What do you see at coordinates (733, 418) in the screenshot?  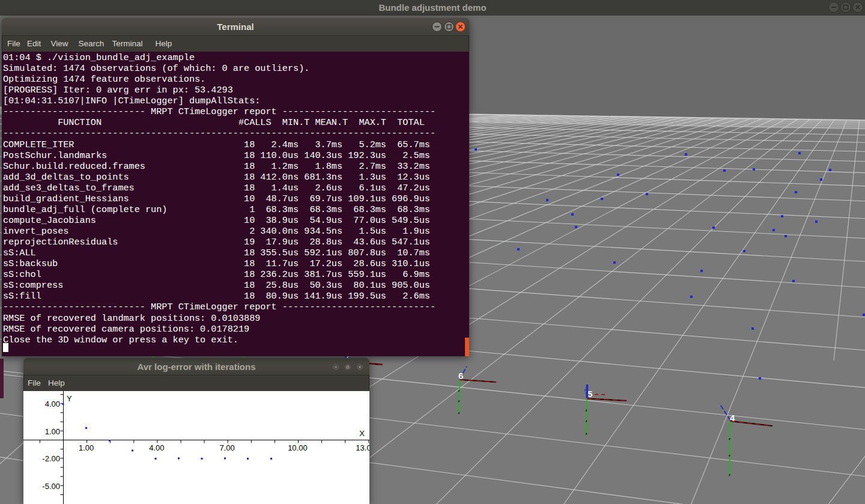 I see `svg-text: 4` at bounding box center [733, 418].